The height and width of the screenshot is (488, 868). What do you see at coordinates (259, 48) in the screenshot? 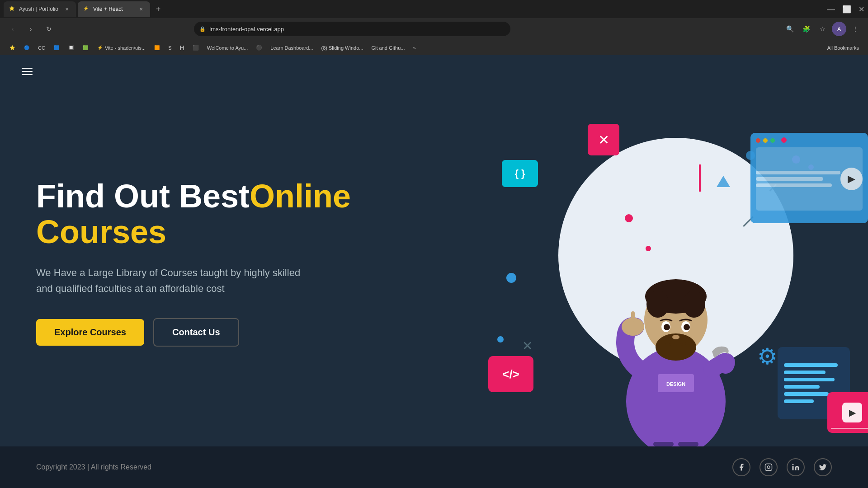
I see `bookmark-gh: ⚫` at bounding box center [259, 48].